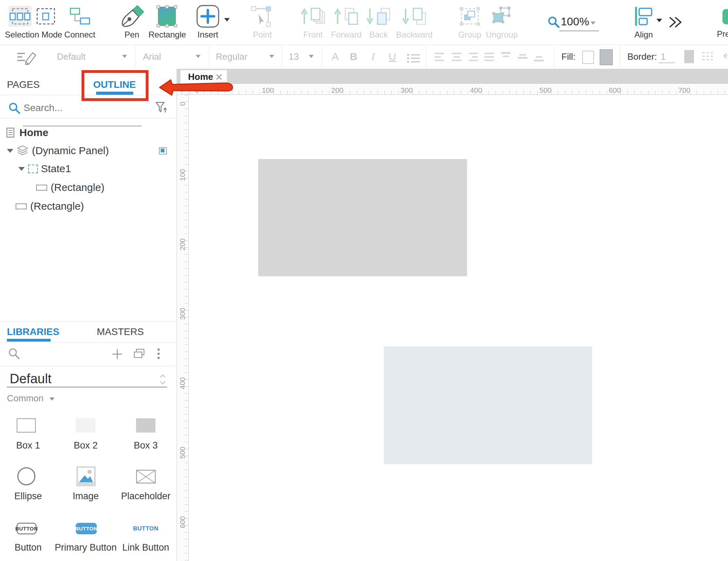 The image size is (728, 561). I want to click on underline-button: U, so click(392, 57).